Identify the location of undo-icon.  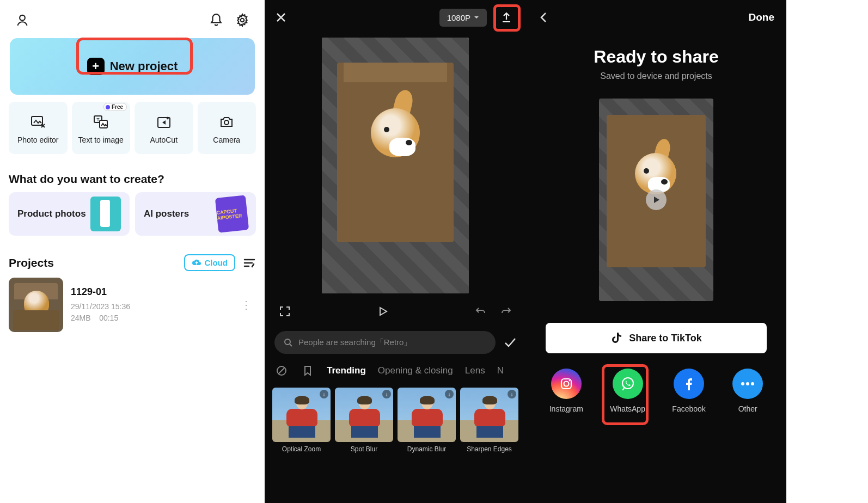
(481, 311).